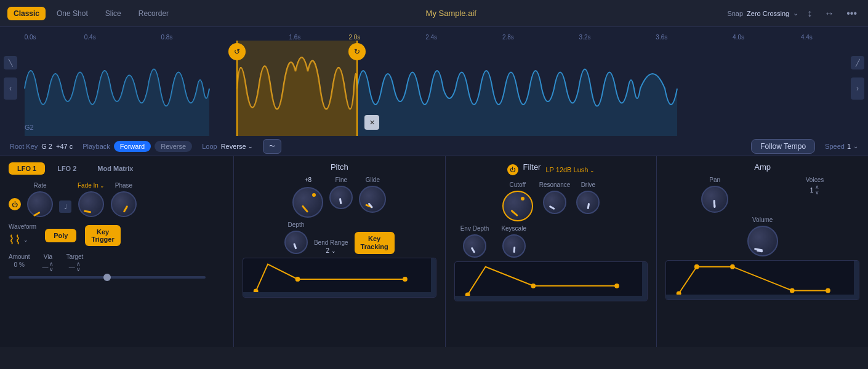 The width and height of the screenshot is (868, 369). What do you see at coordinates (517, 184) in the screenshot?
I see `cutoff-label: Cutoff` at bounding box center [517, 184].